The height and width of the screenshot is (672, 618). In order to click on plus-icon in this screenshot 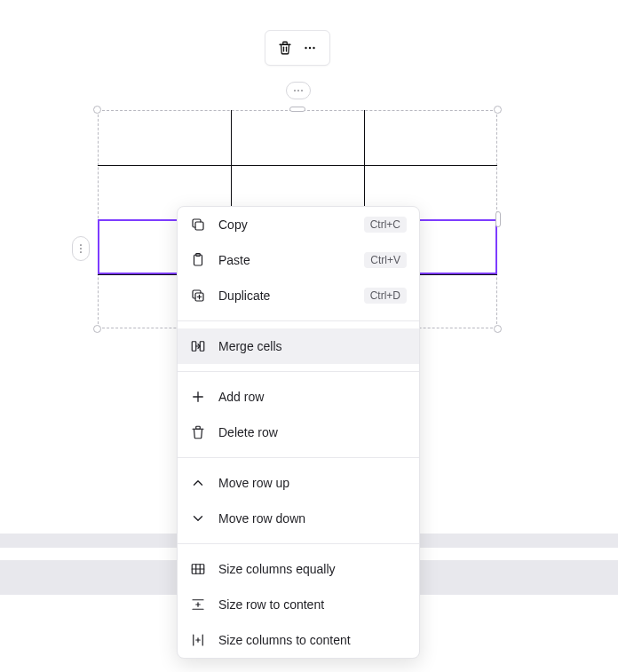, I will do `click(198, 397)`.